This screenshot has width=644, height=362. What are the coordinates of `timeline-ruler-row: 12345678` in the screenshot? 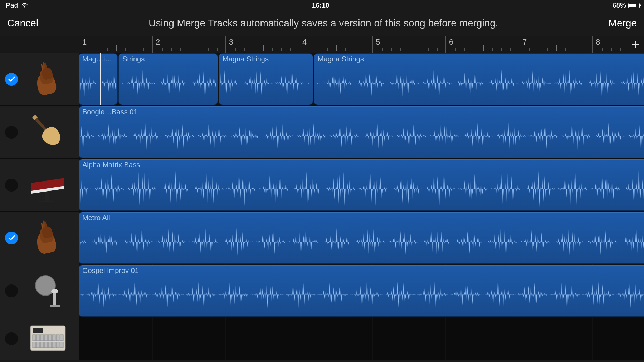 It's located at (322, 44).